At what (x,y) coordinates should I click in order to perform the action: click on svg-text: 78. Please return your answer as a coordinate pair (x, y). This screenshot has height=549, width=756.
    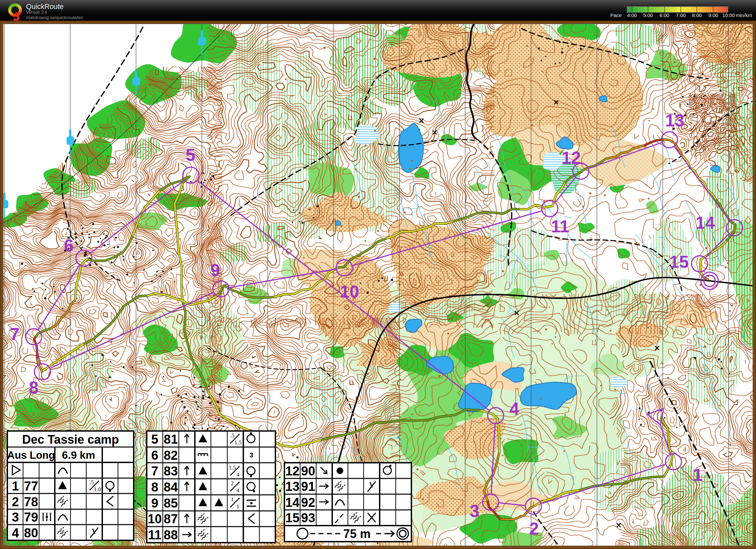
    Looking at the image, I should click on (31, 502).